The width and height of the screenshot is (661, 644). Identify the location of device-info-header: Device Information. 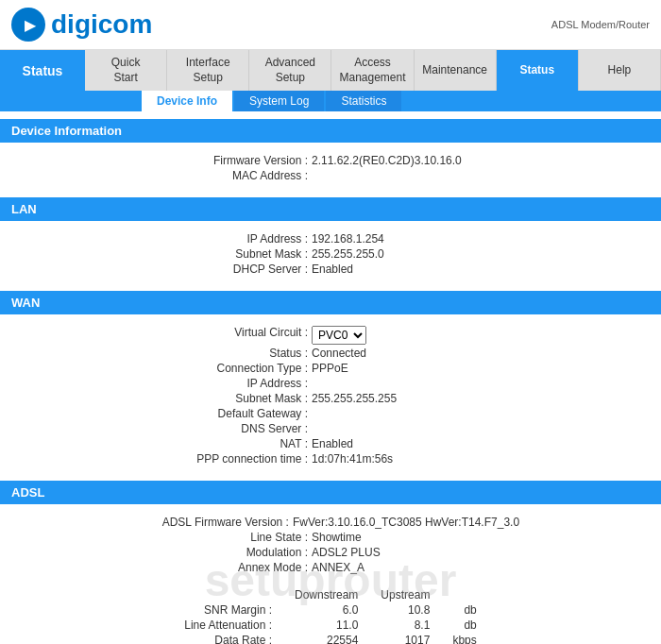
(330, 130).